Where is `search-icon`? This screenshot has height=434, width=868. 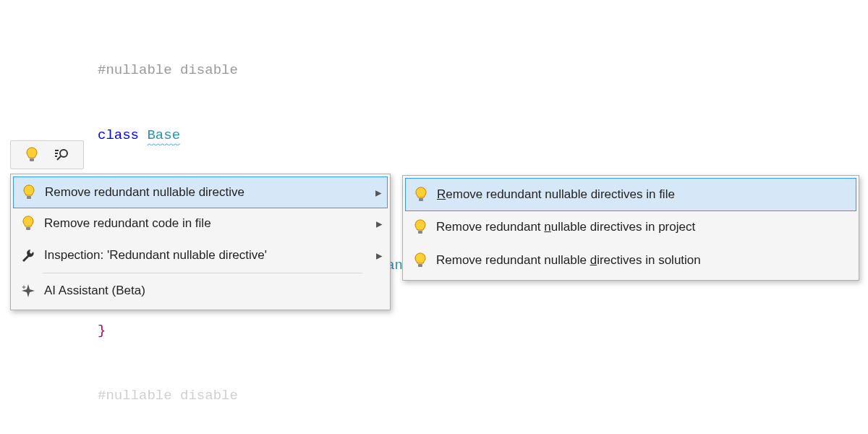 search-icon is located at coordinates (62, 155).